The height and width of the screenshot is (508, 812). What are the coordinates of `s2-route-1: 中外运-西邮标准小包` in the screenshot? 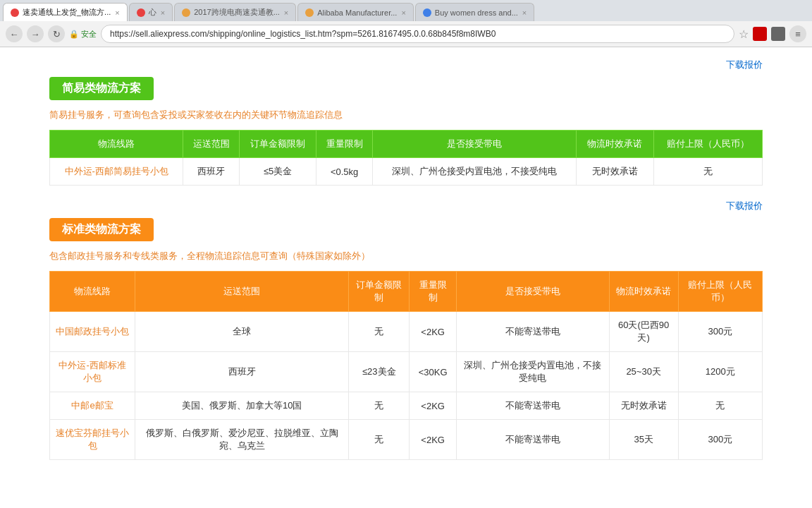 It's located at (93, 373).